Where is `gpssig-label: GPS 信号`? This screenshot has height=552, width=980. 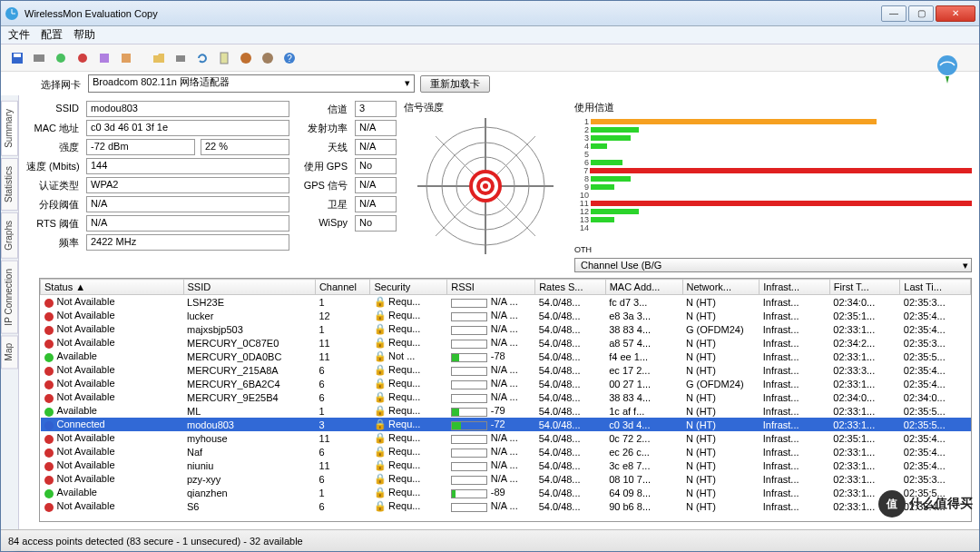 gpssig-label: GPS 信号 is located at coordinates (324, 185).